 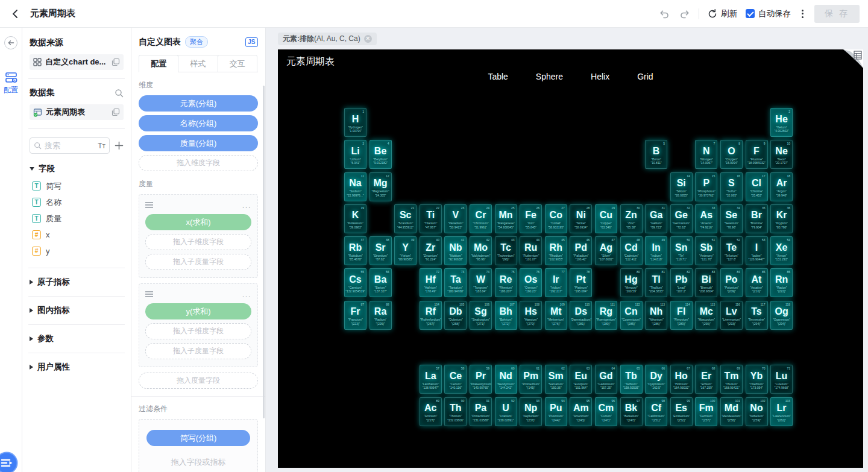 What do you see at coordinates (481, 283) in the screenshot?
I see `element-tile-W: 74W"Tungsten""183.84"` at bounding box center [481, 283].